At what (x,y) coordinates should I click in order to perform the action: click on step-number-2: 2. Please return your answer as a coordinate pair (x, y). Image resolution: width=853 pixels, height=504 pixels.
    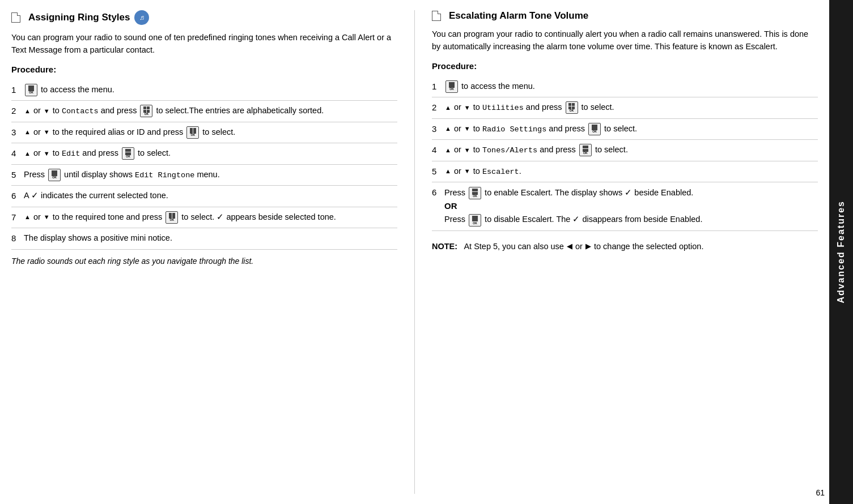
    Looking at the image, I should click on (18, 111).